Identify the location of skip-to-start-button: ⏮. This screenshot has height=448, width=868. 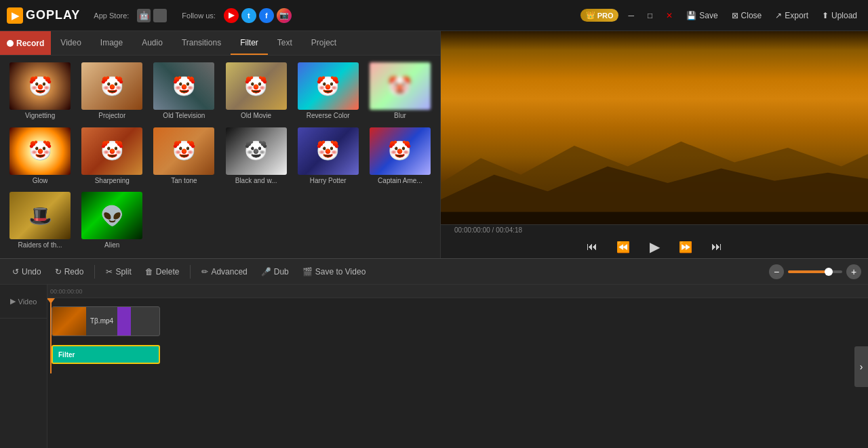
(592, 247).